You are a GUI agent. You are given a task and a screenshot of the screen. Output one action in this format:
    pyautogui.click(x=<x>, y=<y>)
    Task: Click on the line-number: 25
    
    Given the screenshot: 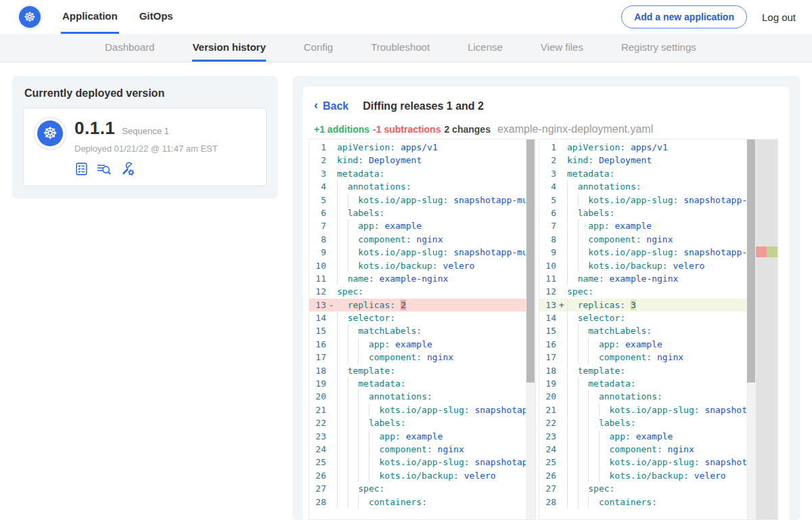 What is the action you would take?
    pyautogui.click(x=318, y=462)
    